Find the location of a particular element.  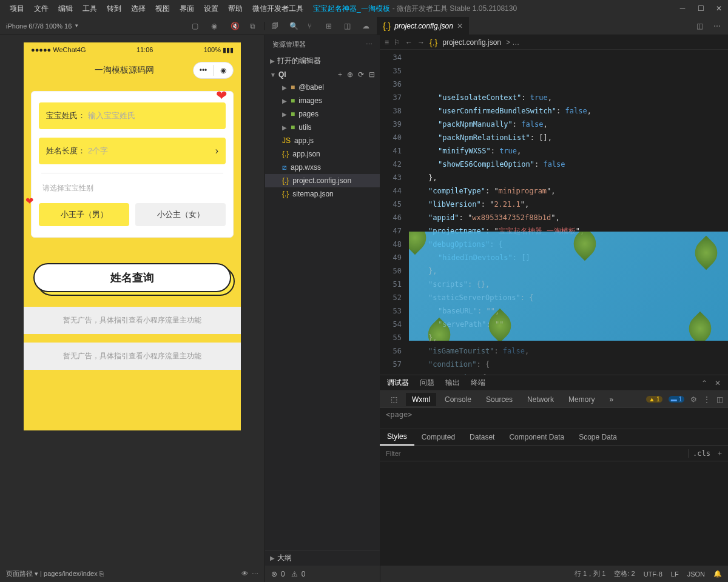

info-badge: ▬ 1 is located at coordinates (676, 399).